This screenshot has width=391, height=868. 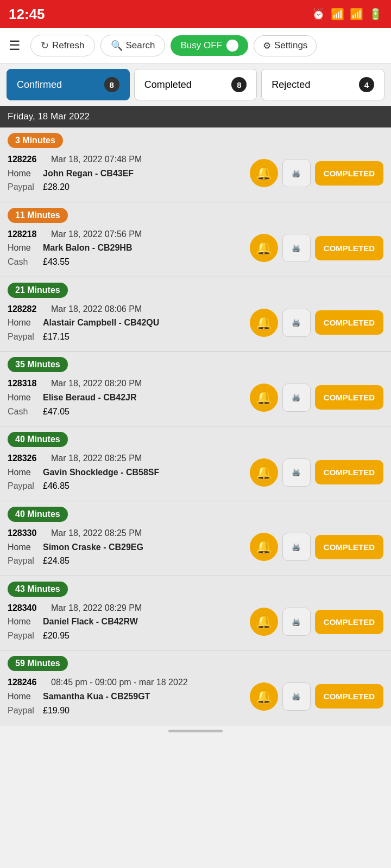 What do you see at coordinates (56, 187) in the screenshot?
I see `order-amount: £28.20` at bounding box center [56, 187].